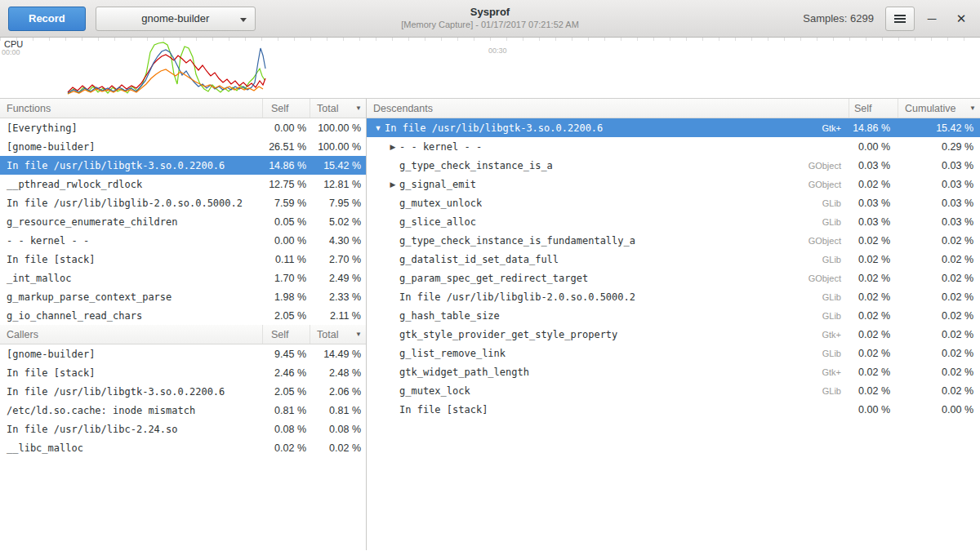 The height and width of the screenshot is (551, 980). Describe the element at coordinates (673, 315) in the screenshot. I see `descendant-row: g_hash_table_sizeGLib0.02 %0.02 %` at that location.